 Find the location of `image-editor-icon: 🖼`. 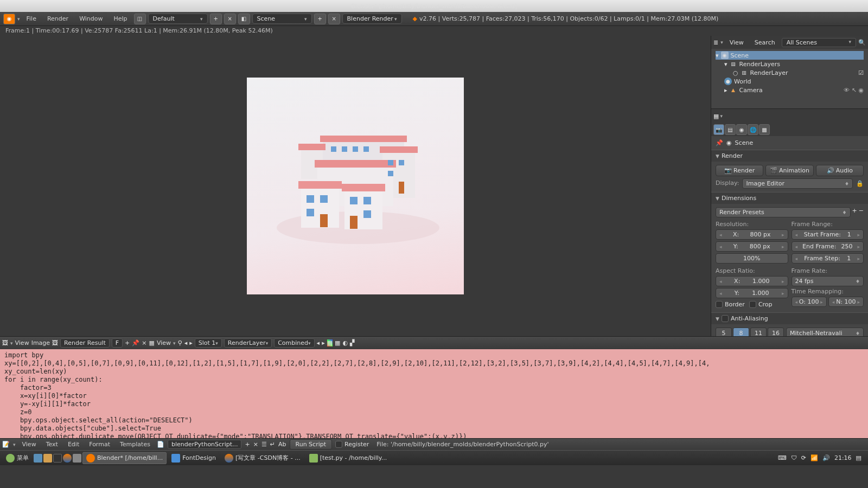

image-editor-icon: 🖼 is located at coordinates (5, 343).